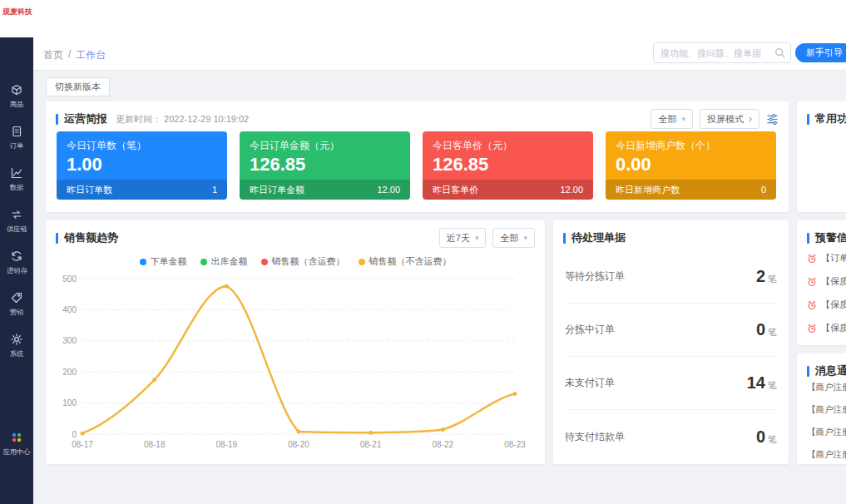  Describe the element at coordinates (571, 190) in the screenshot. I see `card-footer-value: 12.00` at that location.